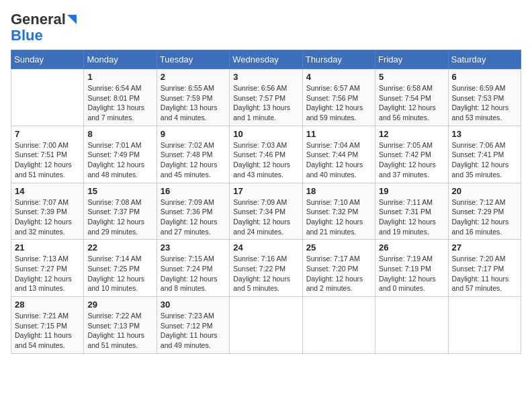  What do you see at coordinates (193, 211) in the screenshot?
I see `calendar-cell: 16Sunrise: 7:09 AMSunset: 7:36 PMDayligh…` at bounding box center [193, 211].